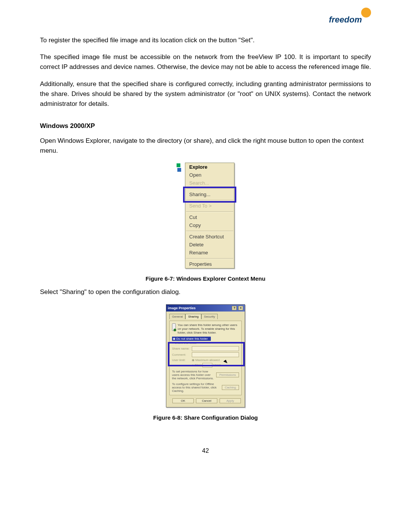 The image size is (411, 532). What do you see at coordinates (206, 356) in the screenshot?
I see `properties-dialog: image Properties ? × General Sharing Sec…` at bounding box center [206, 356].